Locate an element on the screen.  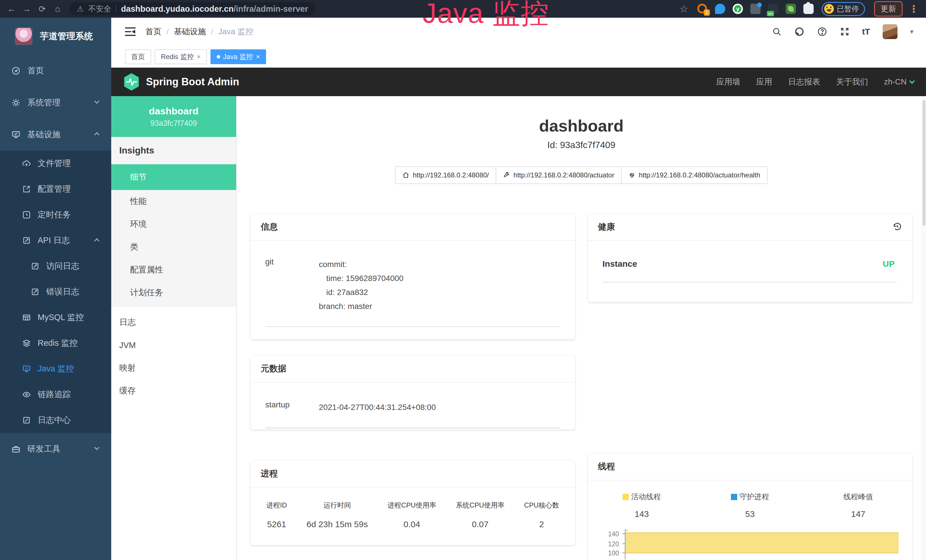
sba-nav-applications: 应用 is located at coordinates (764, 82).